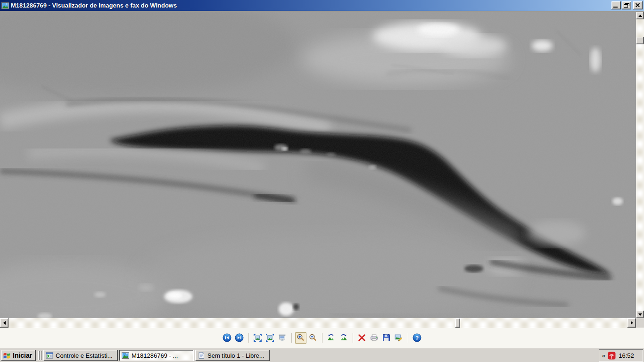 The width and height of the screenshot is (644, 362). Describe the element at coordinates (282, 337) in the screenshot. I see `slideshow-icon` at that location.